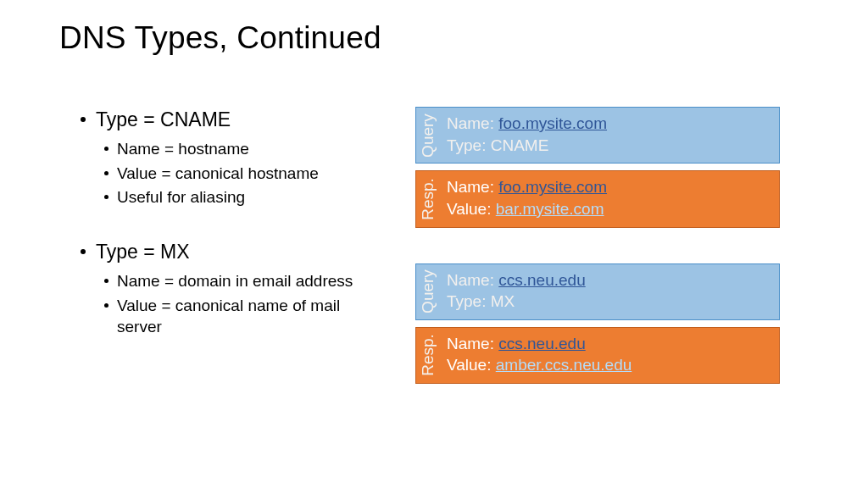  I want to click on sub-bullet: Value = canonical name of mail server, so click(256, 317).